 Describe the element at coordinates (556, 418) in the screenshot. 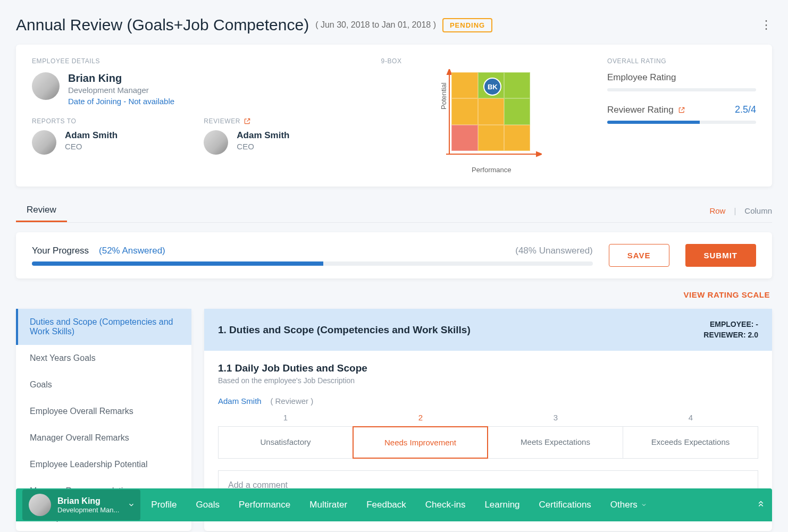

I see `scale-num-3: 3` at that location.